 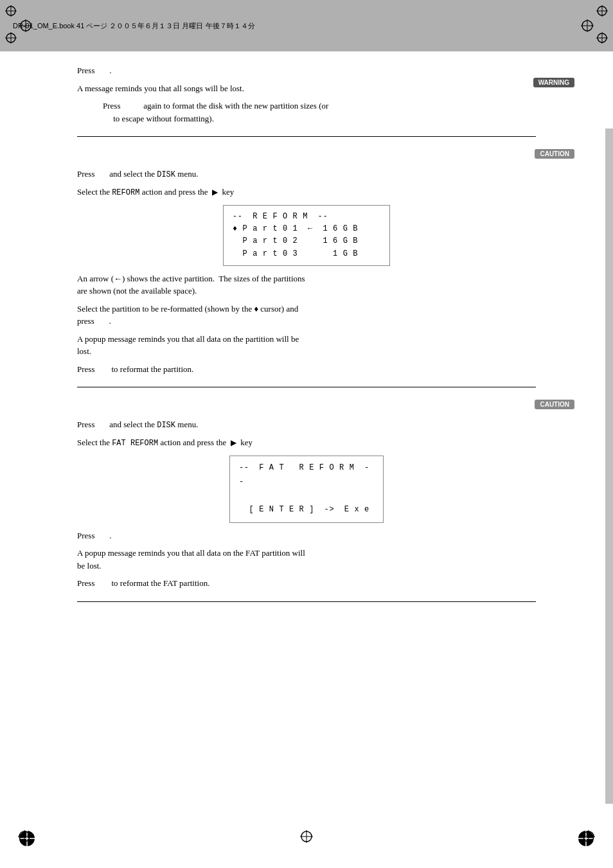 I want to click on warning-badge-container: WARNING, so click(x=554, y=82).